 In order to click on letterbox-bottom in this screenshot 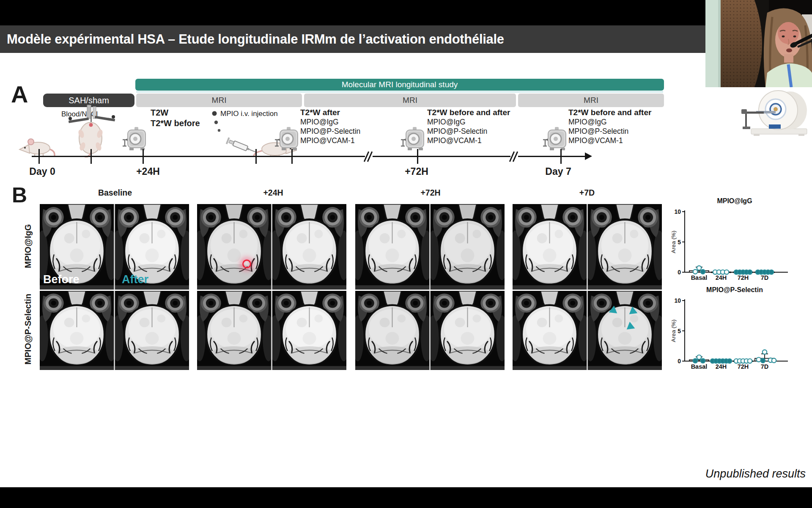, I will do `click(406, 498)`.